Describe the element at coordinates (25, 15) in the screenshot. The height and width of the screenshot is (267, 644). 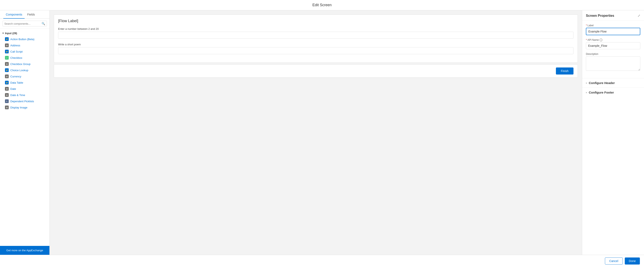
I see `sidebar-tabs: Components Fields` at that location.